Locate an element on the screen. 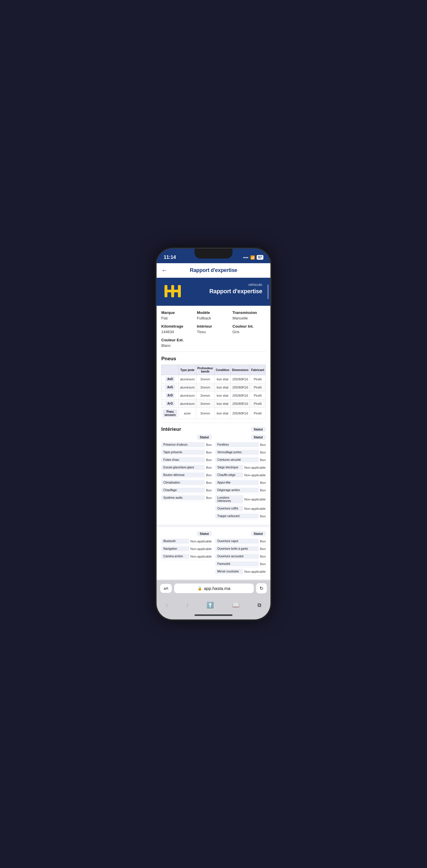 The height and width of the screenshot is (868, 427). kilometrage-label: Kilométrage is located at coordinates (178, 326).